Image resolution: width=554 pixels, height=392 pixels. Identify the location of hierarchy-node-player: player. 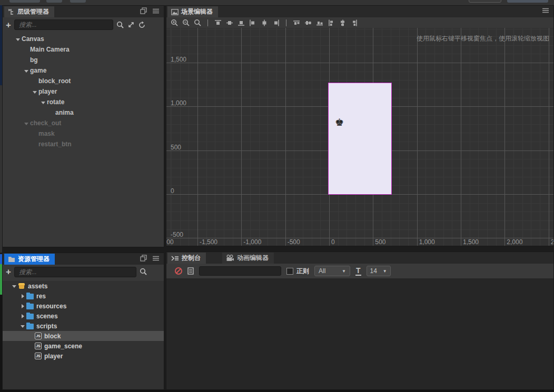
(83, 92).